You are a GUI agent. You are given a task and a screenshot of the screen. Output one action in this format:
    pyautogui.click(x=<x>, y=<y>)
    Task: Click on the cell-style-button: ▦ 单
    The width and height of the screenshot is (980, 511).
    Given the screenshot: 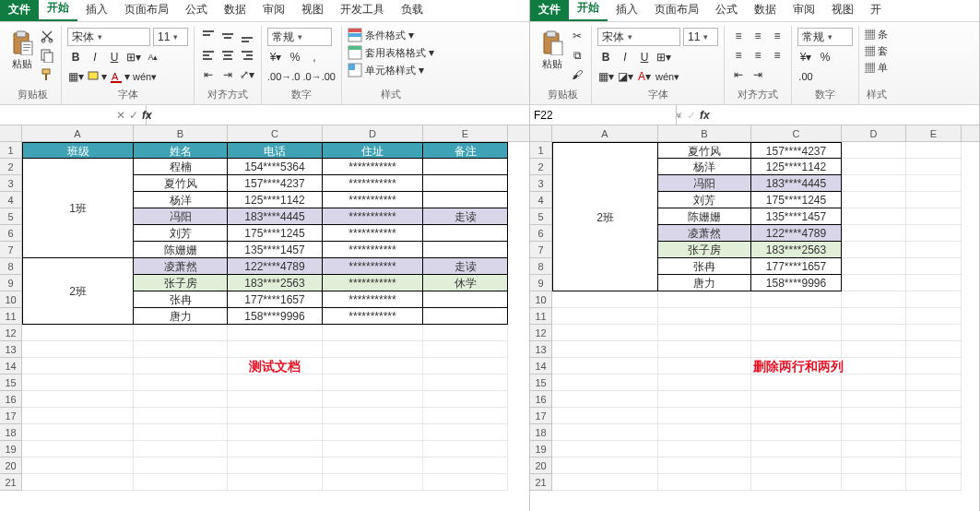 What is the action you would take?
    pyautogui.click(x=876, y=68)
    